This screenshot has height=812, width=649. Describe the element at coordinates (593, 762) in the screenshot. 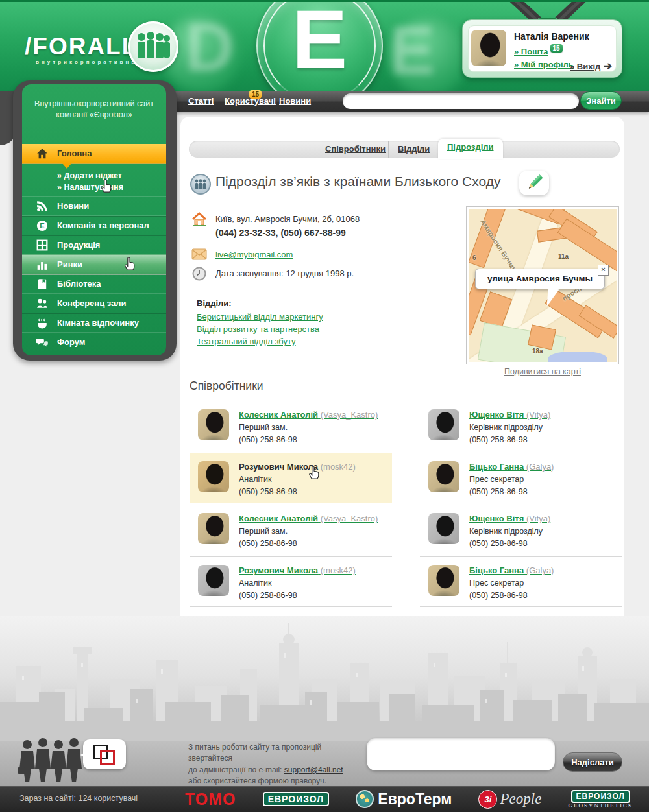

I see `send-button: Надіслати` at that location.